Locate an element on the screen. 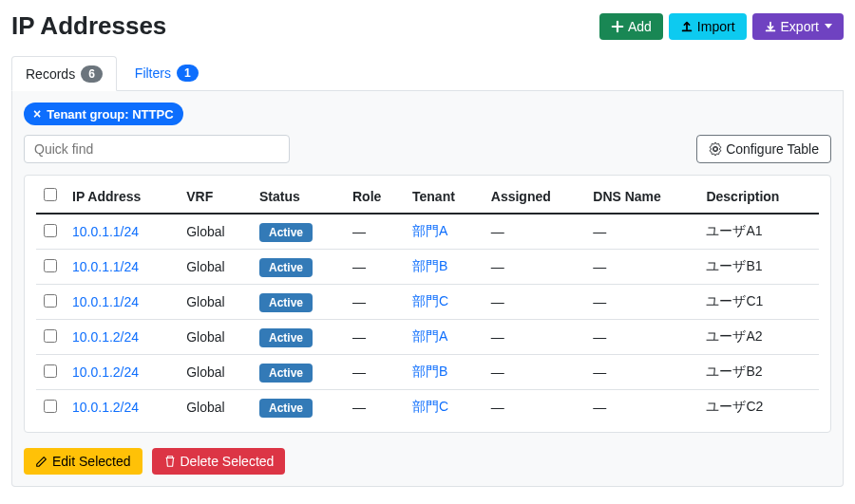  toolbar: Configure Table is located at coordinates (428, 149).